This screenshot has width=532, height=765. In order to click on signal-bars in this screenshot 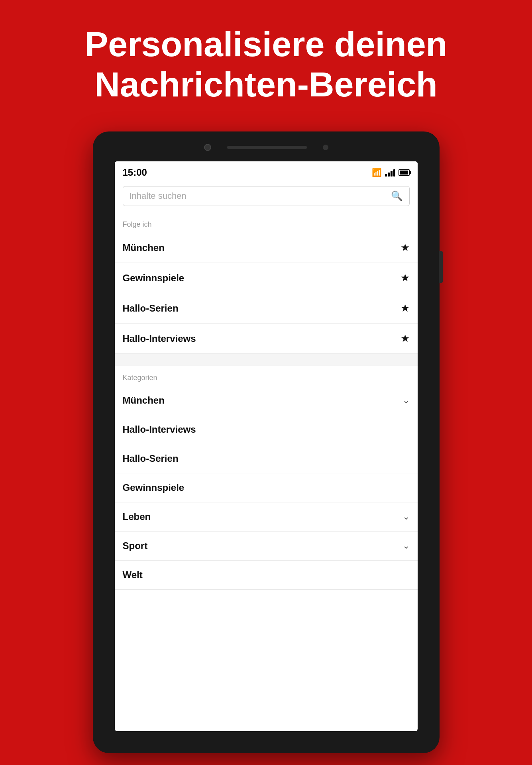, I will do `click(390, 173)`.